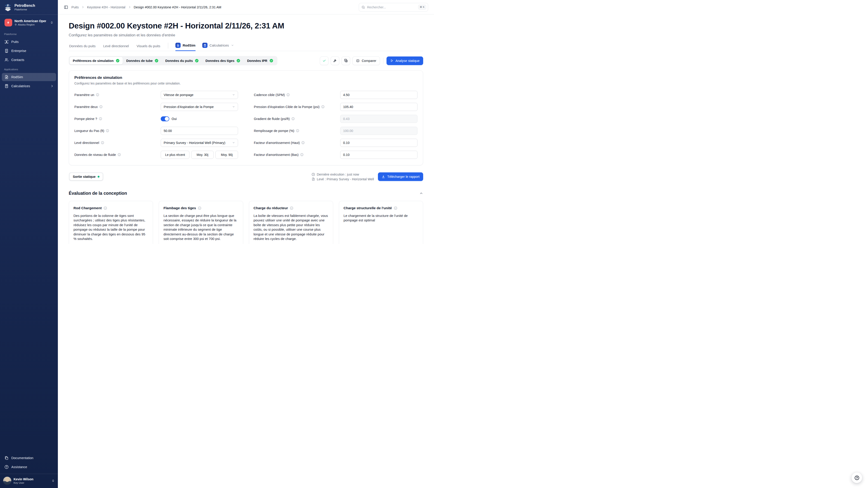  Describe the element at coordinates (143, 61) in the screenshot. I see `step-tube: Données de tube` at that location.